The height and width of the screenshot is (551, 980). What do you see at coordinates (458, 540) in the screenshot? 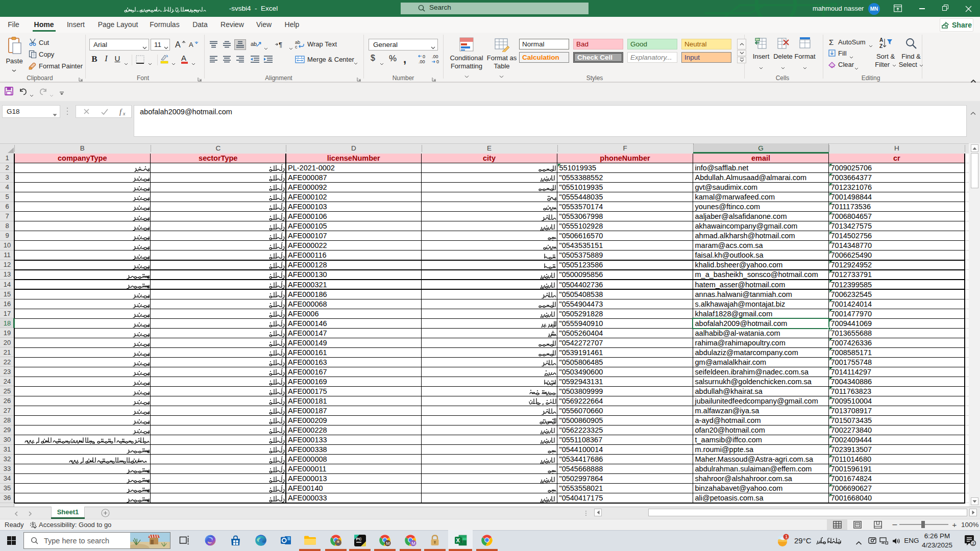
I see `svg-text: X` at bounding box center [458, 540].